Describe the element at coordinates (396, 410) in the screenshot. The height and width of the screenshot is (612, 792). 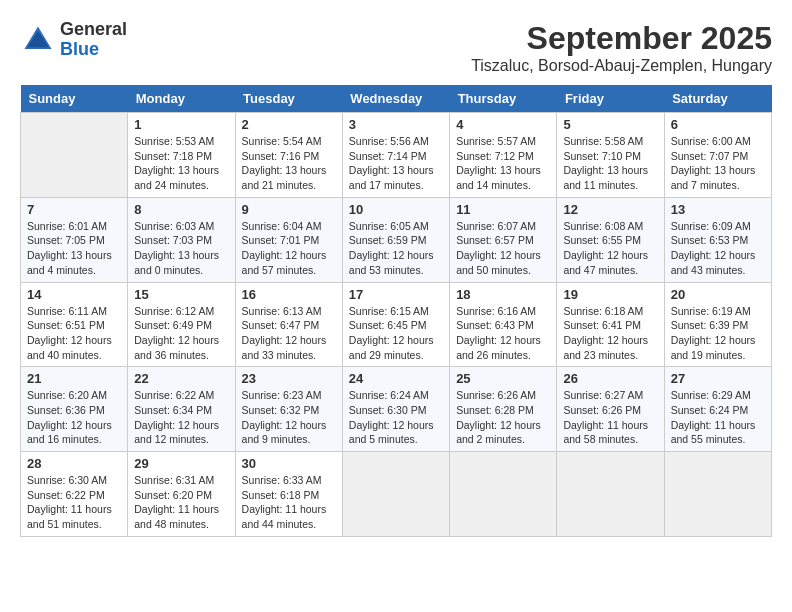
I see `calendar-week-4: 21 Sunrise: 6:20 AMSunset: 6:36 PMDaylig…` at that location.